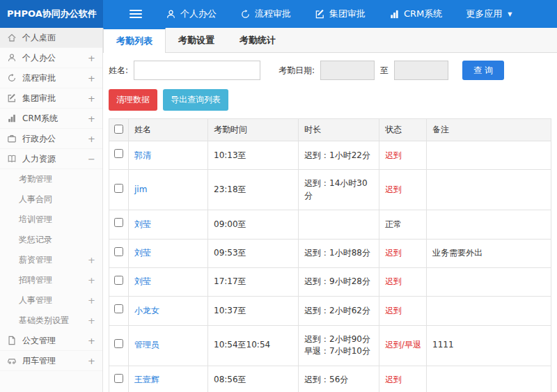 This screenshot has width=557, height=392. Describe the element at coordinates (421, 70) in the screenshot. I see `date-to-input` at that location.